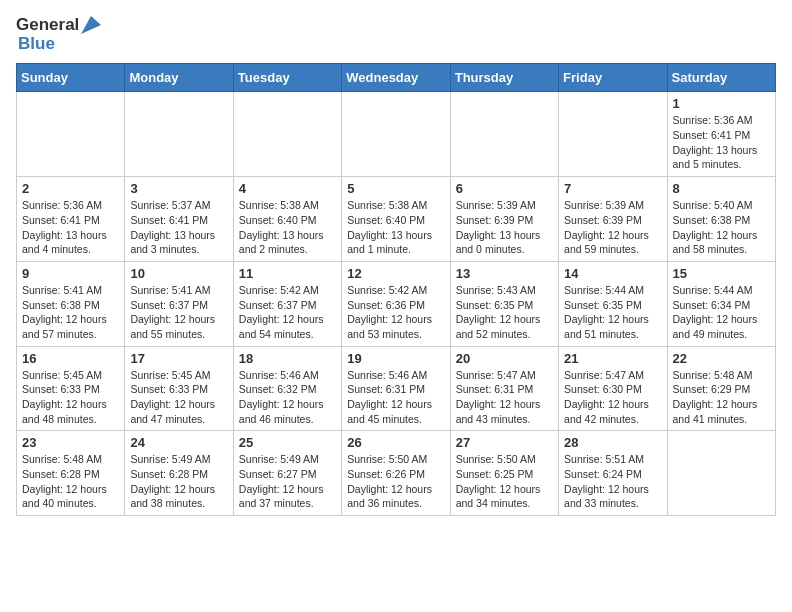 This screenshot has height=612, width=792. I want to click on logo-wordmark: General Blue, so click(58, 34).